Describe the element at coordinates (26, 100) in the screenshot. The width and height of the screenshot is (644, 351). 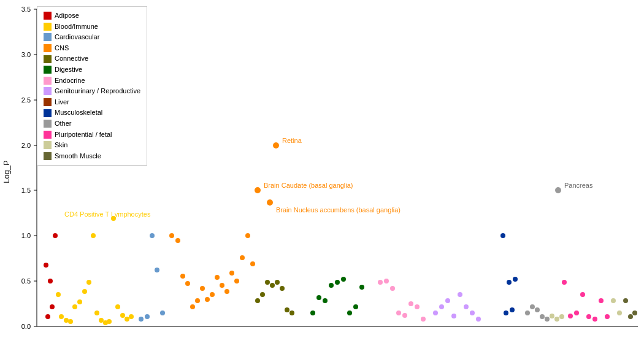
I see `svg-text: 2.5` at that location.